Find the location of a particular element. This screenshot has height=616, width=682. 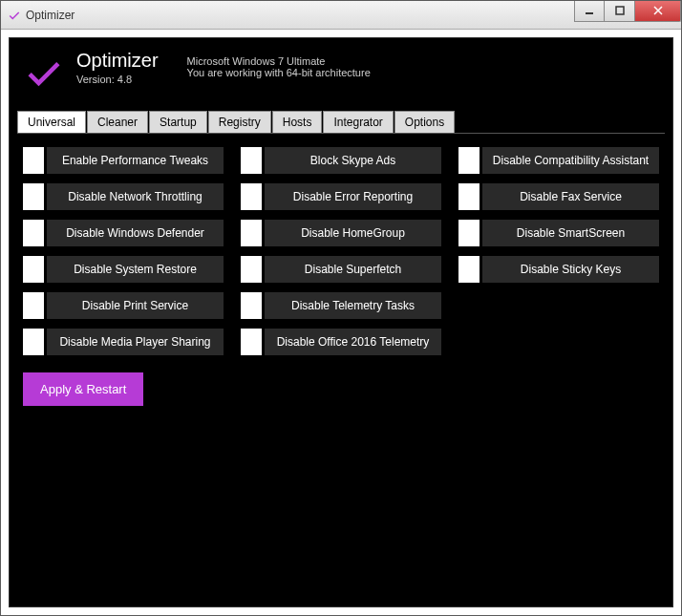

os-line: Microsoft Windows 7 Ultimate is located at coordinates (279, 61).